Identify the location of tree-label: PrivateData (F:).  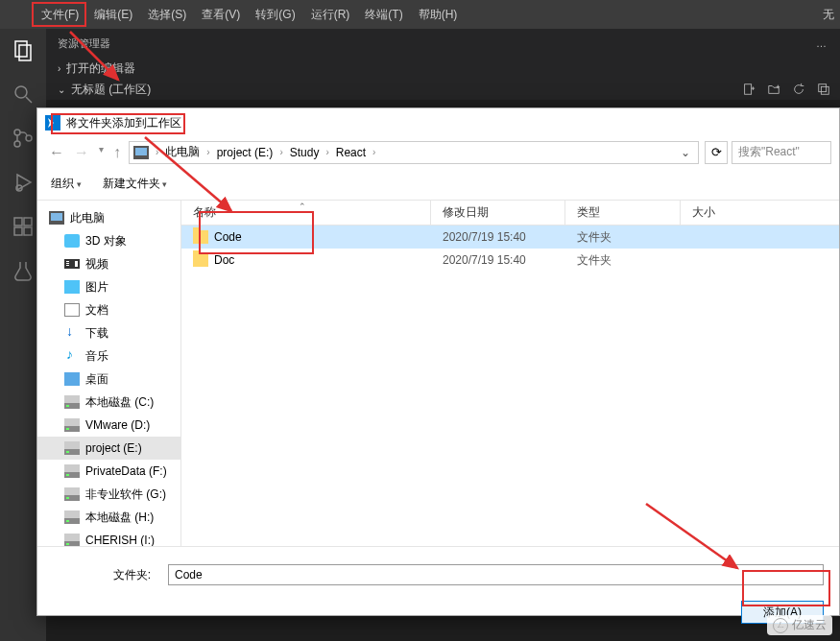
(127, 471).